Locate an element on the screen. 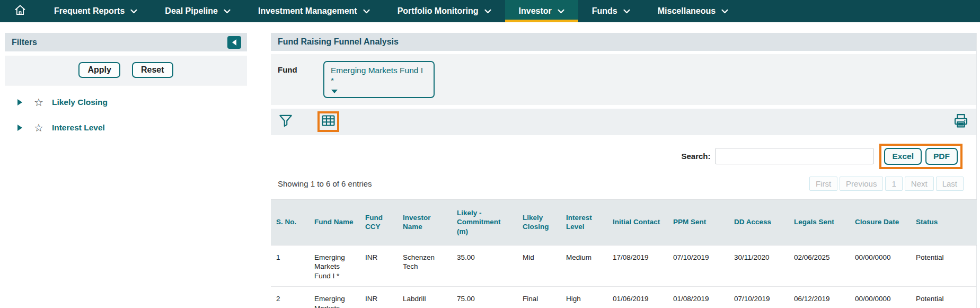 Image resolution: width=980 pixels, height=308 pixels. table-cell: Emerging Markets Fund I * is located at coordinates (334, 266).